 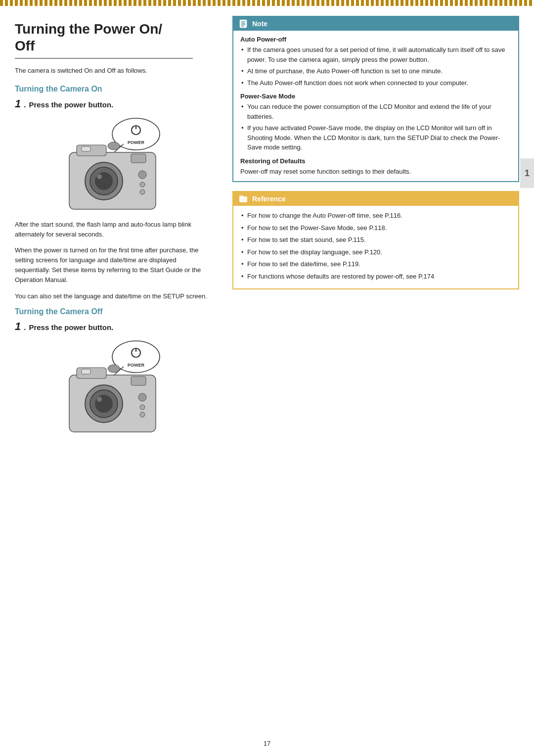 I want to click on page-number: 17, so click(x=267, y=743).